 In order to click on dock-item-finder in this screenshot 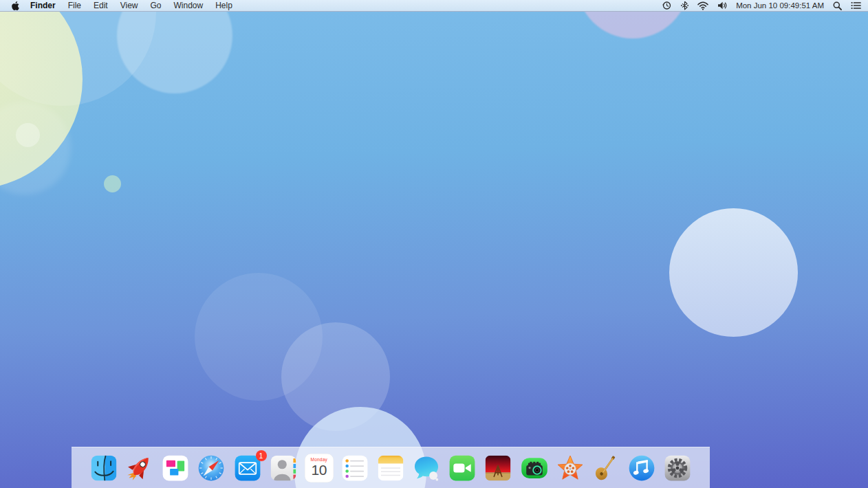, I will do `click(104, 468)`.